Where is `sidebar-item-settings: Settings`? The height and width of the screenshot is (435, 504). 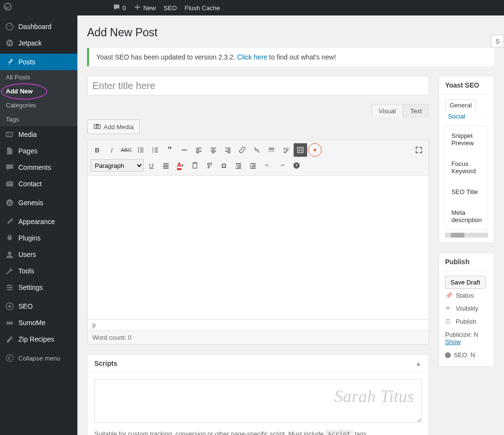 sidebar-item-settings: Settings is located at coordinates (39, 287).